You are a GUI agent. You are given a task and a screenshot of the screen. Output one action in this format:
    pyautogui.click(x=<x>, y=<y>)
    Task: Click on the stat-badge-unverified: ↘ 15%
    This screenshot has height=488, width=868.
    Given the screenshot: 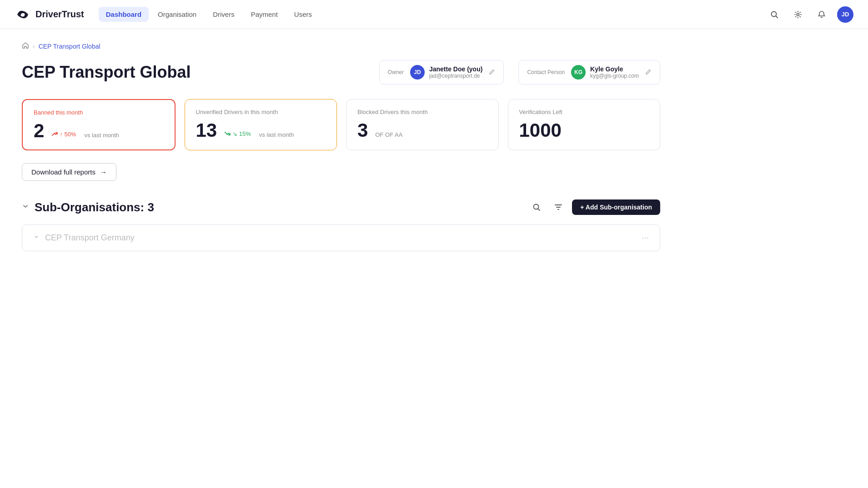 What is the action you would take?
    pyautogui.click(x=237, y=134)
    